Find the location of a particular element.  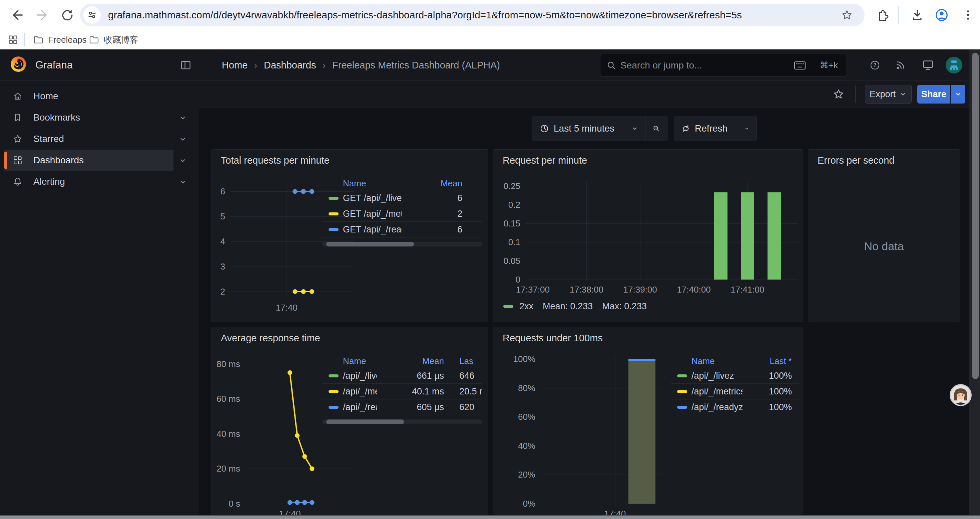

y-axis-tick-label: 4 is located at coordinates (218, 241).